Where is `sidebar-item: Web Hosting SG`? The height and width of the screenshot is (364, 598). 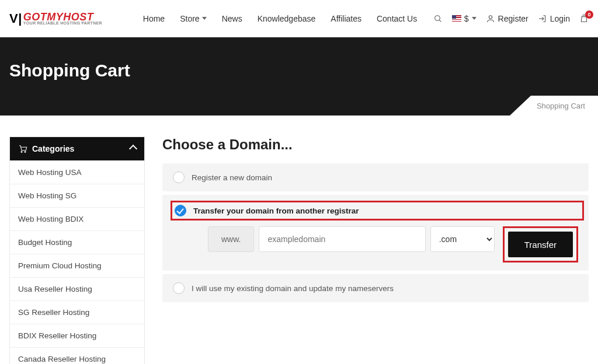 sidebar-item: Web Hosting SG is located at coordinates (77, 195).